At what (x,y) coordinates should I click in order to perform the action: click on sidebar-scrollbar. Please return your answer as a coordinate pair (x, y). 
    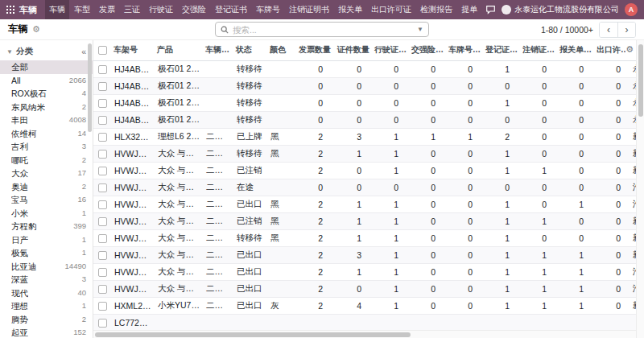
    Looking at the image, I should click on (90, 88).